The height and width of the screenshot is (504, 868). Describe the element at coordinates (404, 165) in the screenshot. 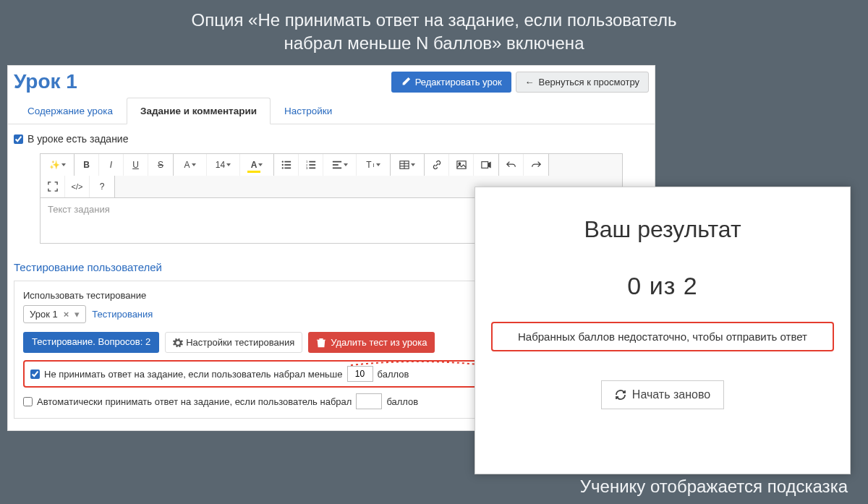

I see `table-icon` at that location.